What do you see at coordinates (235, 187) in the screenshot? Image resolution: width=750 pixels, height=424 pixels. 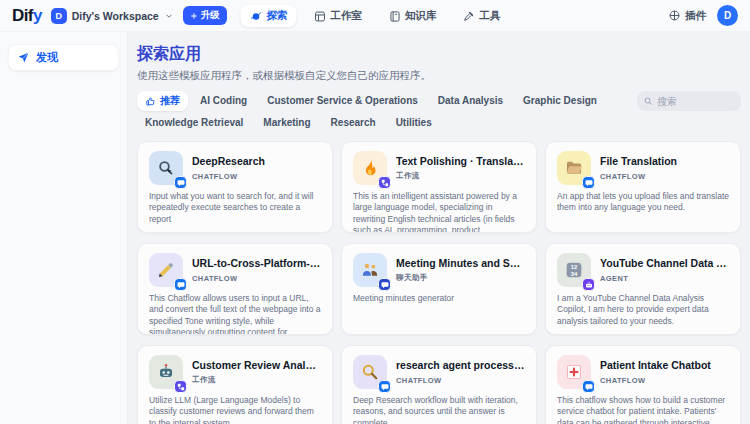 I see `app-card: DeepResearchCHATFLOWInput what you want …` at bounding box center [235, 187].